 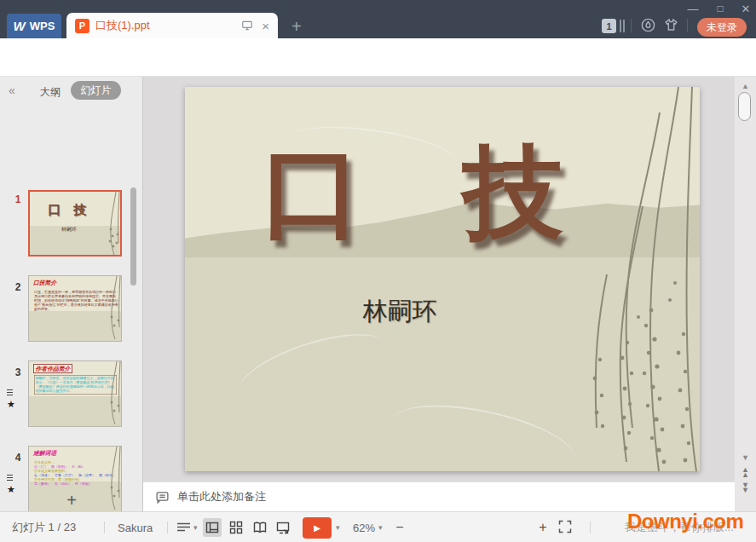 What do you see at coordinates (247, 26) in the screenshot?
I see `presentation-monitor-icon` at bounding box center [247, 26].